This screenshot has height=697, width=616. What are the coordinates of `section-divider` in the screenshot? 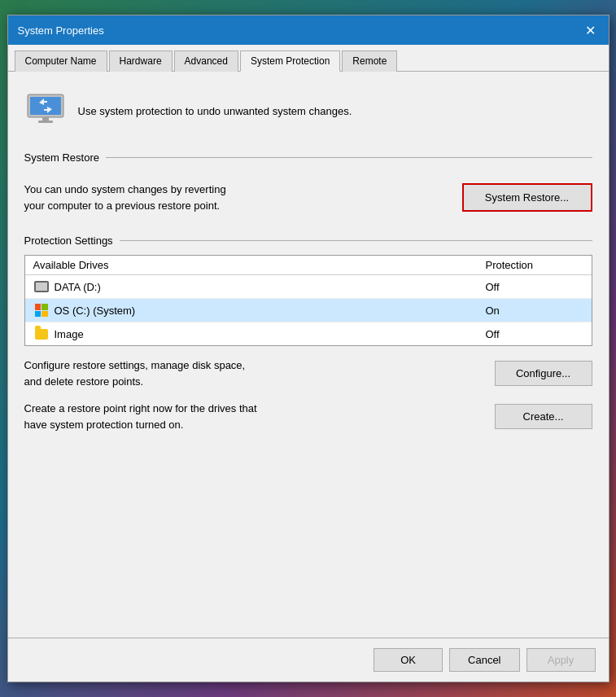 It's located at (349, 158).